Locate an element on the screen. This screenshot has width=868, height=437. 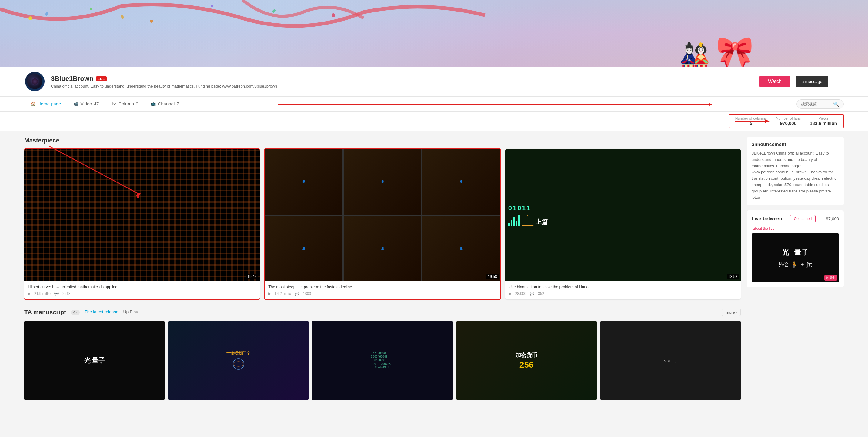
math-text4: ∫ is located at coordinates (676, 361).